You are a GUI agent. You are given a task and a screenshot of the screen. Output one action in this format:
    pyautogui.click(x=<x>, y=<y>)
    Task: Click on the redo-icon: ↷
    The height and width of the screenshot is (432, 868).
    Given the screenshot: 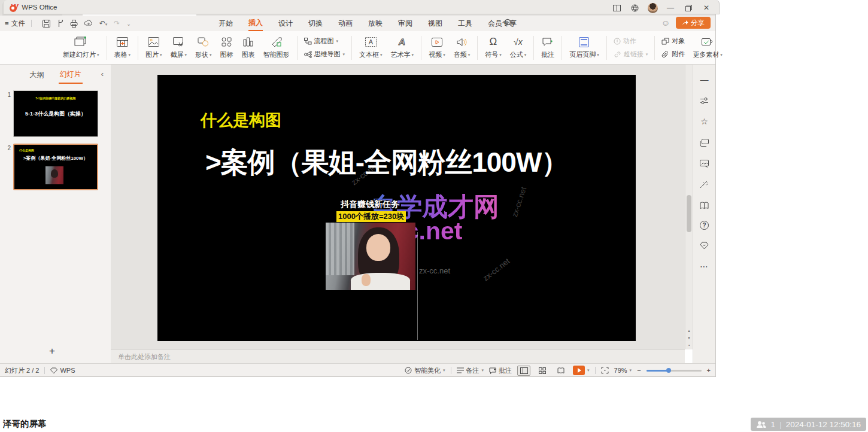 What is the action you would take?
    pyautogui.click(x=117, y=23)
    